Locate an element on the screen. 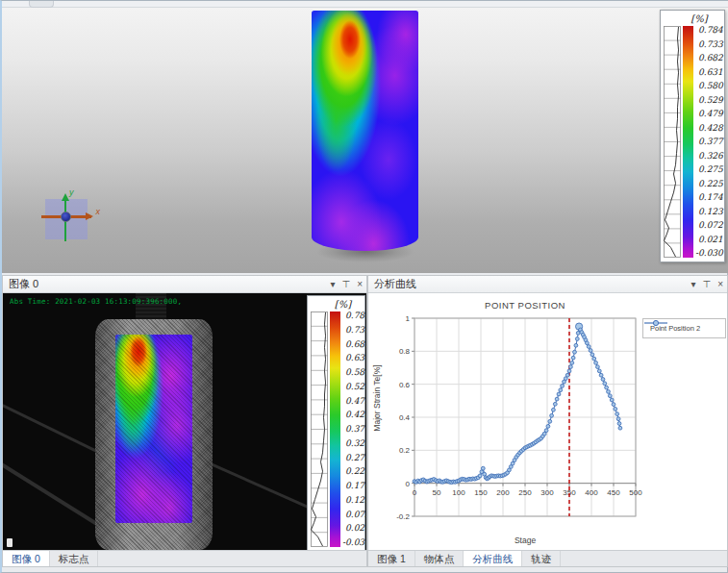 The width and height of the screenshot is (728, 573). svg-text: 0.8 is located at coordinates (405, 352).